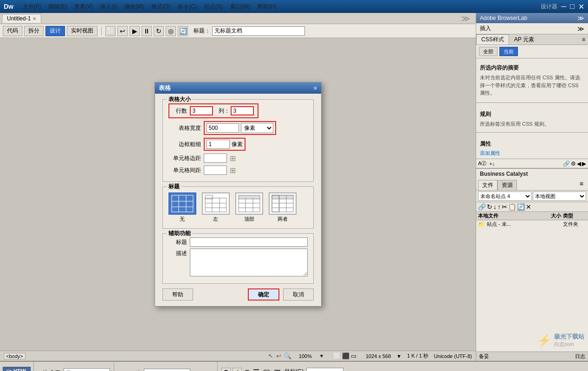 Image resolution: width=588 pixels, height=371 pixels. I want to click on body-tag: <body>, so click(15, 356).